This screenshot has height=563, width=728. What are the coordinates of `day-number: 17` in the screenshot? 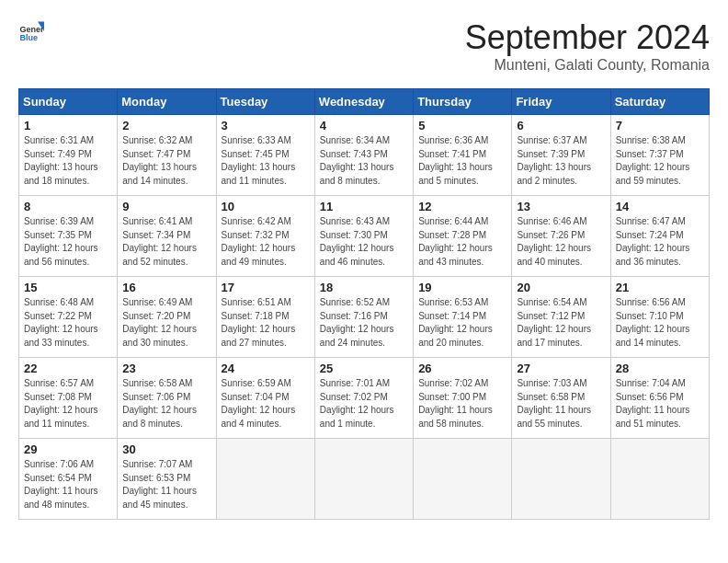 It's located at (266, 287).